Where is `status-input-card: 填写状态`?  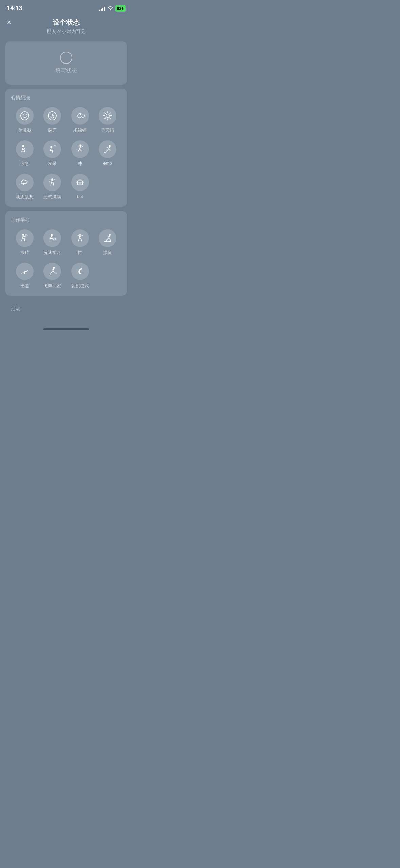
status-input-card: 填写状态 is located at coordinates (66, 63).